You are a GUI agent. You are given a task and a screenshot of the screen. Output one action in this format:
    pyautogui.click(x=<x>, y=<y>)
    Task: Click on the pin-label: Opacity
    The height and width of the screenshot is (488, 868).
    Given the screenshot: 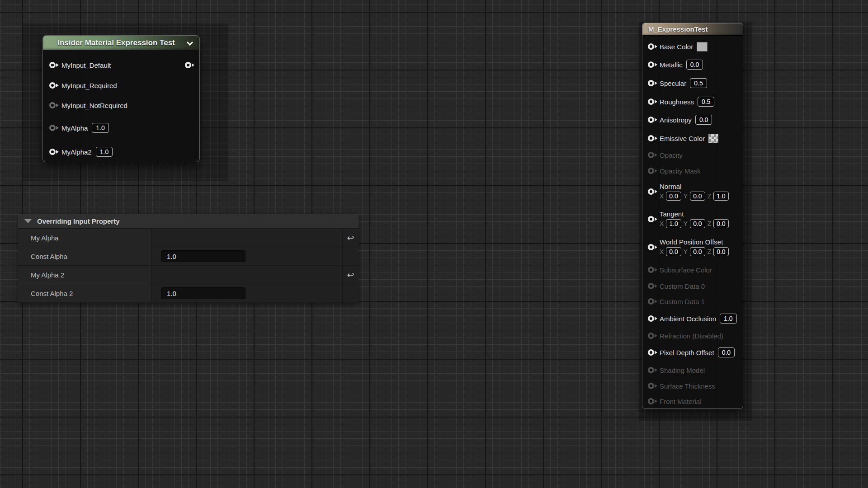 What is the action you would take?
    pyautogui.click(x=671, y=155)
    